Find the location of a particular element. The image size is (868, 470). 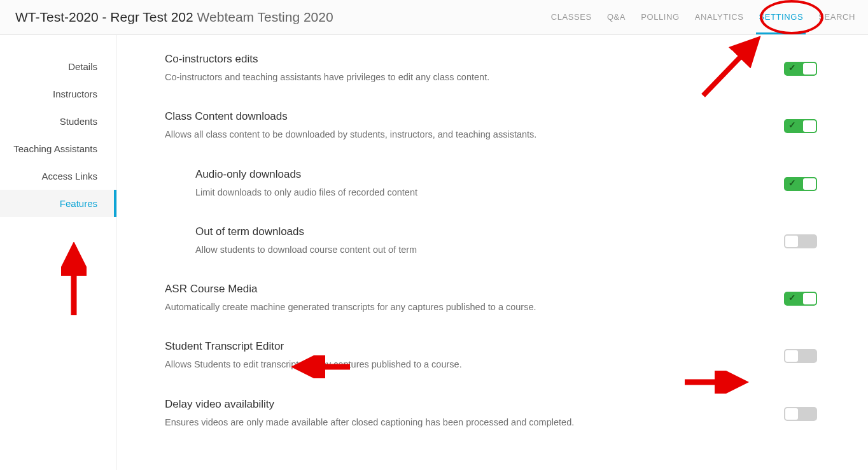

setting-title: Co-instructors edits is located at coordinates (462, 59).